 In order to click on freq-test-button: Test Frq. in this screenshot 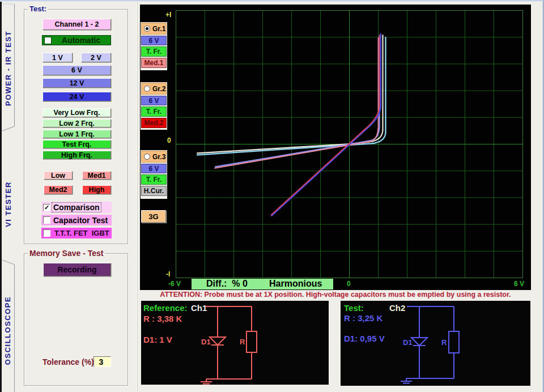, I will do `click(77, 144)`.